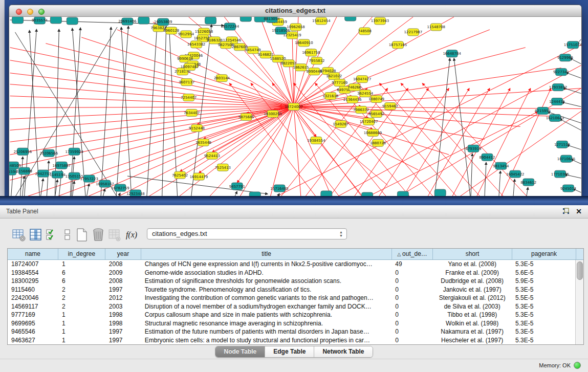  Describe the element at coordinates (321, 21) in the screenshot. I see `graph-node: 15812454` at that location.